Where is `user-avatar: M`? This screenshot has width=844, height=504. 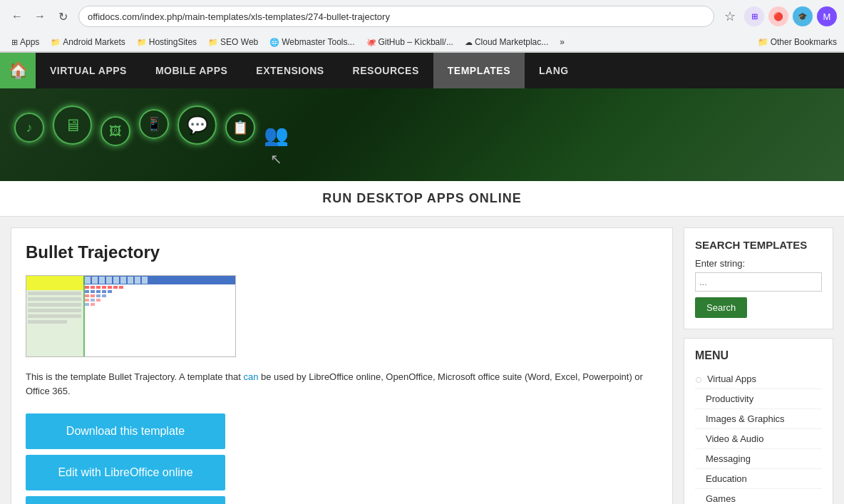
user-avatar: M is located at coordinates (827, 16).